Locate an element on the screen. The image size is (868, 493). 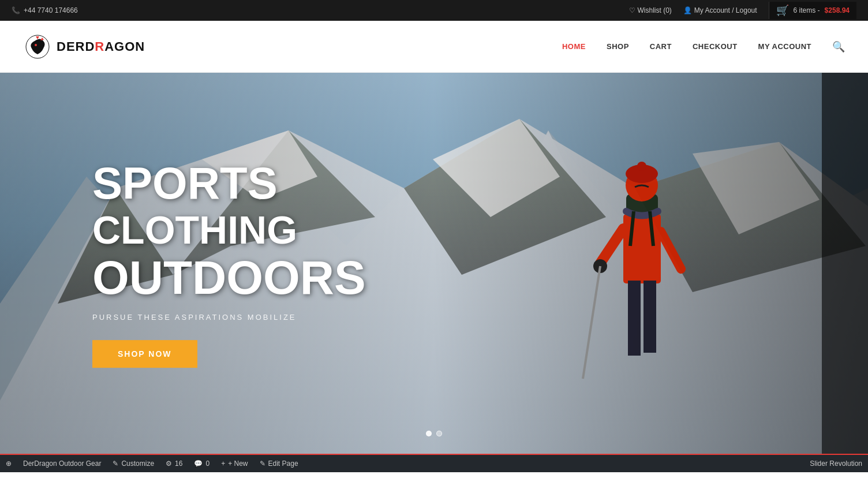
logo-text: DERDRAGON is located at coordinates (100, 47).